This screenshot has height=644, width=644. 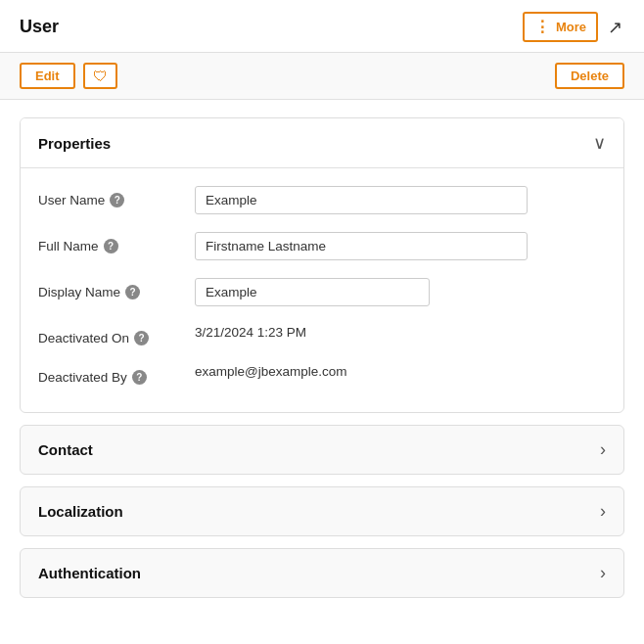 I want to click on deactivated-by-field-row: Deactivated By ? example@jbexample.com, so click(x=322, y=374).